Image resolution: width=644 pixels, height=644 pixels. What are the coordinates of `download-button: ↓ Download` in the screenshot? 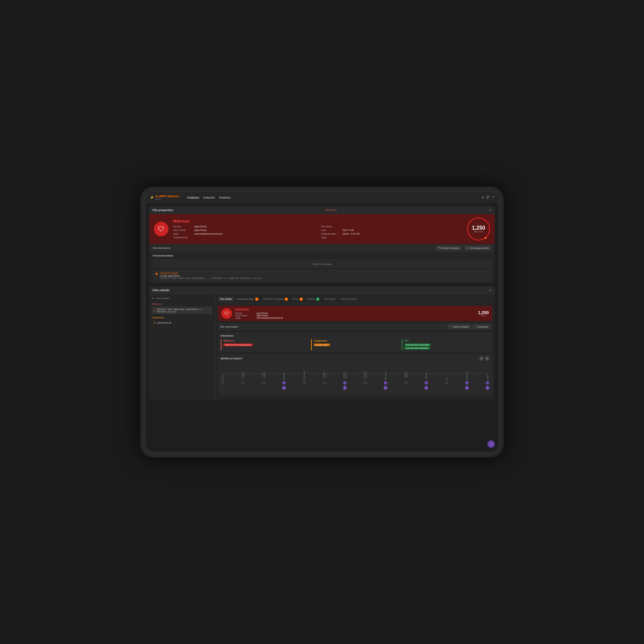 It's located at (481, 327).